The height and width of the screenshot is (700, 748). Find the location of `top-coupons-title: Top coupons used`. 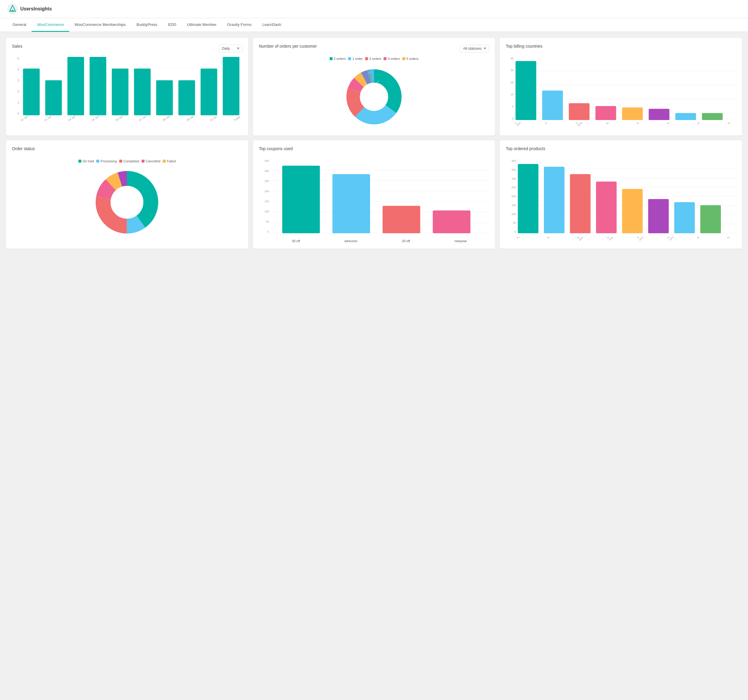

top-coupons-title: Top coupons used is located at coordinates (276, 149).